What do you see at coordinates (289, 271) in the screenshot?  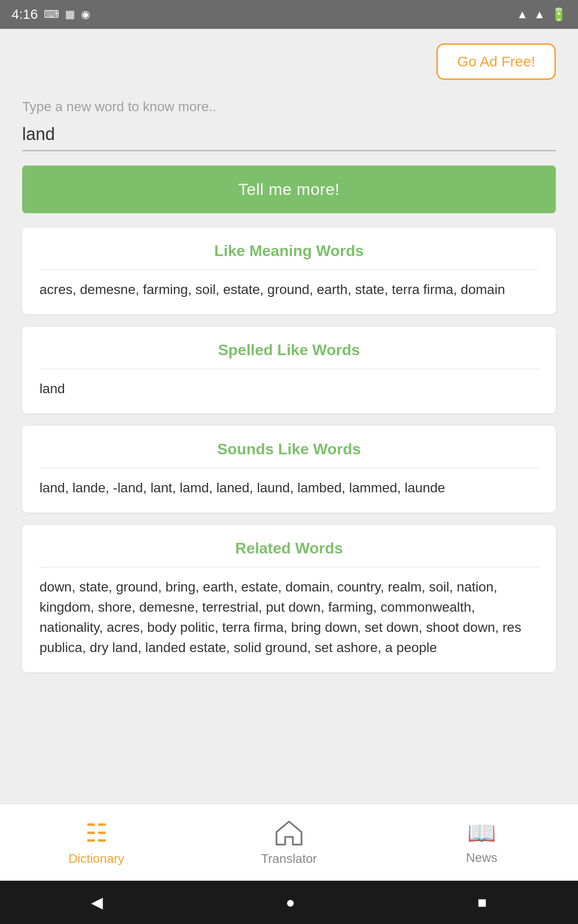 I see `like-meaning-card: Like Meaning Words acres, demesne, farmi…` at bounding box center [289, 271].